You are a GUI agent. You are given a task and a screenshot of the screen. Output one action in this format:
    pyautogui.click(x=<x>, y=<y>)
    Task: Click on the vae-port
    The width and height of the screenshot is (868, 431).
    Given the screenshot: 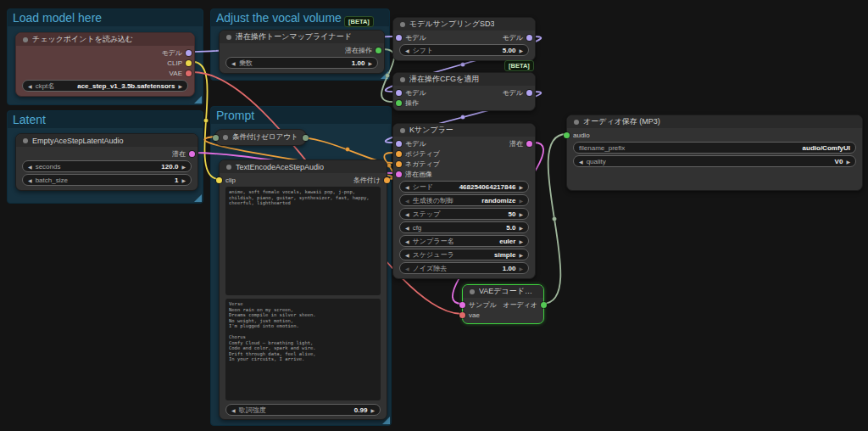 What is the action you would take?
    pyautogui.click(x=463, y=316)
    